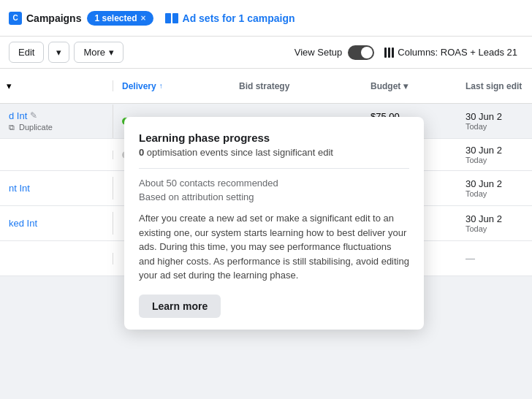 The height and width of the screenshot is (399, 532). Describe the element at coordinates (111, 53) in the screenshot. I see `more-chevron-icon: ▾` at that location.